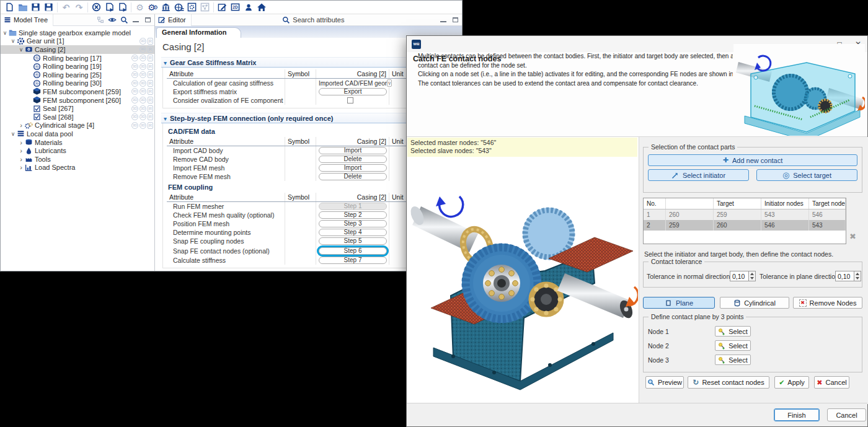 The width and height of the screenshot is (868, 427). What do you see at coordinates (755, 302) in the screenshot?
I see `cylindrical-button: Cylindrical` at bounding box center [755, 302].